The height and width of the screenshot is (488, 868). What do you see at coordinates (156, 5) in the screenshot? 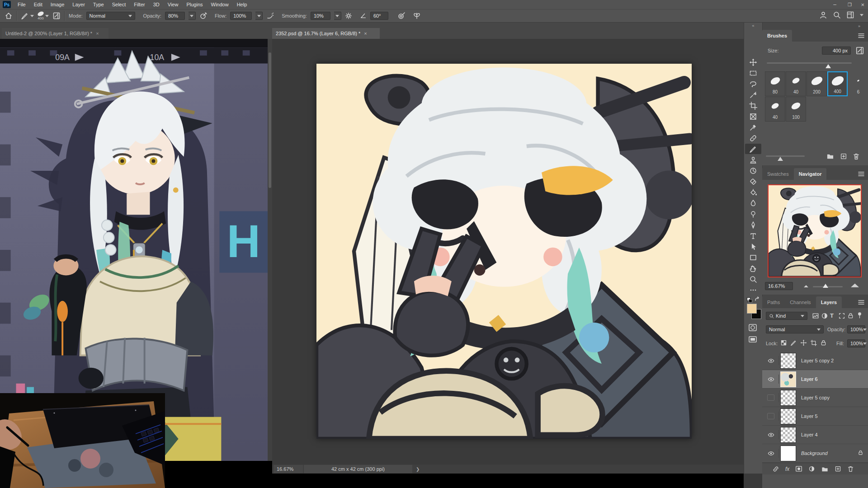
I see `menu-3d: 3D` at bounding box center [156, 5].